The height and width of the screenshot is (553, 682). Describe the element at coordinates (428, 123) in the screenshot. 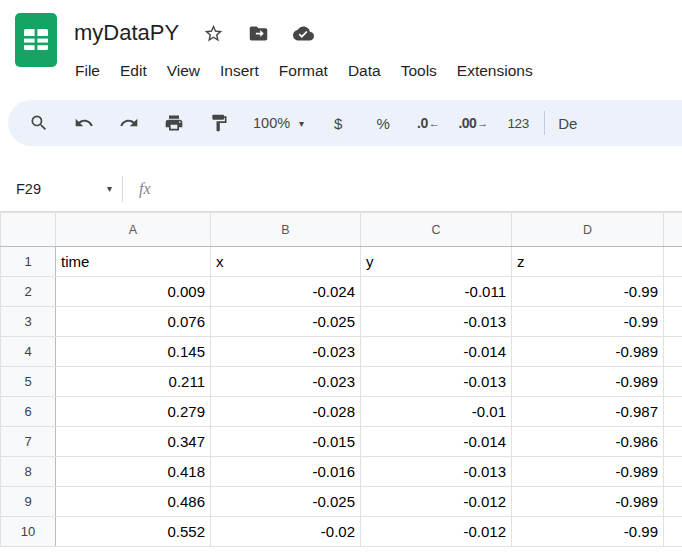

I see `decrease-decimal-button: .0 ←` at that location.